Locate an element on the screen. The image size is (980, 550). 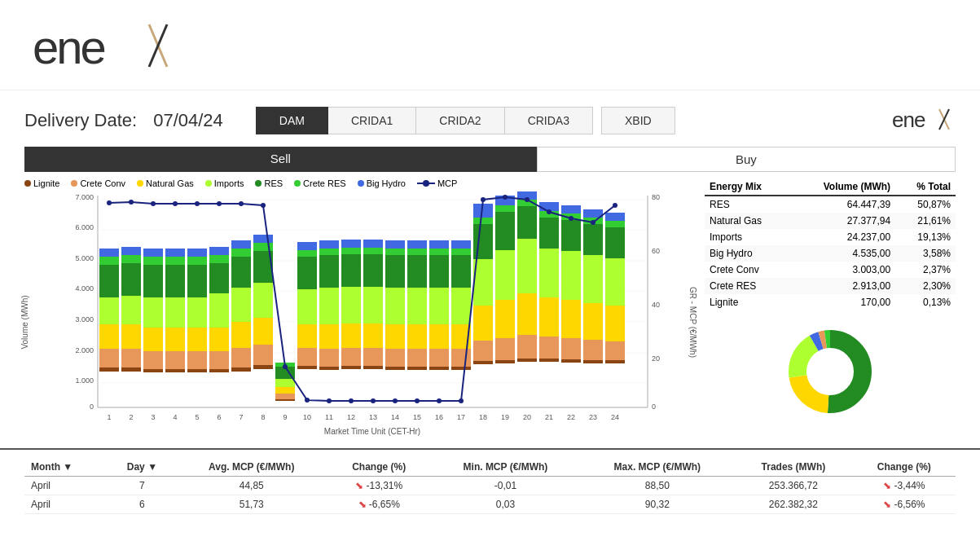
col-change1: Change (%) is located at coordinates (379, 468).